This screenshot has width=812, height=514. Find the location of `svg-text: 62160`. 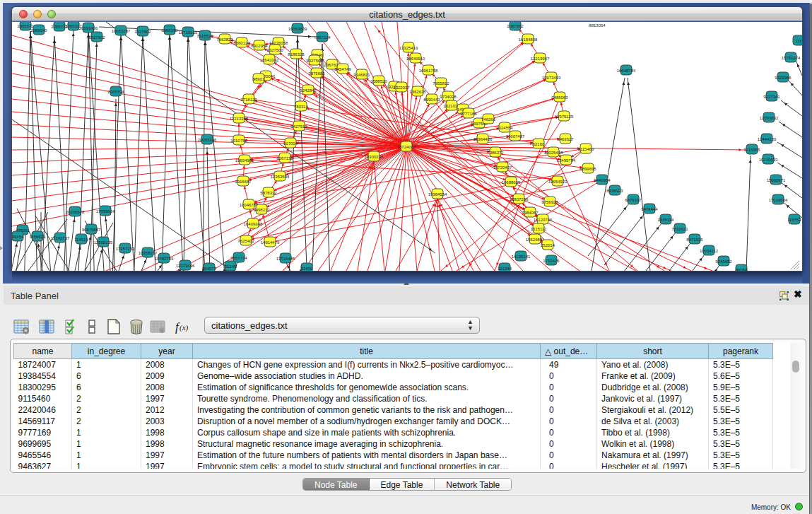

svg-text: 62160 is located at coordinates (539, 144).